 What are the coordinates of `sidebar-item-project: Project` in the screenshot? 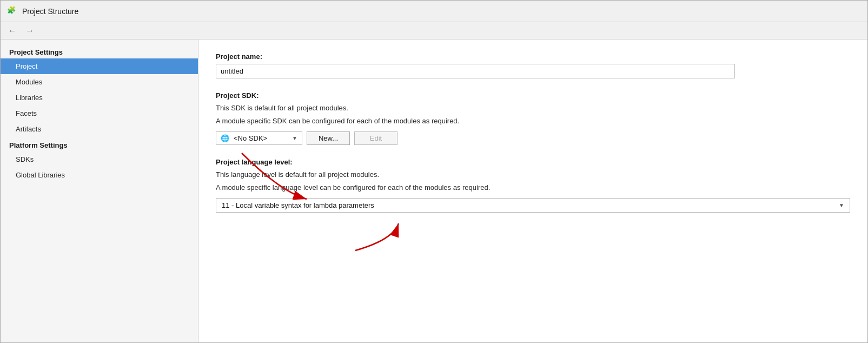 It's located at (100, 66).